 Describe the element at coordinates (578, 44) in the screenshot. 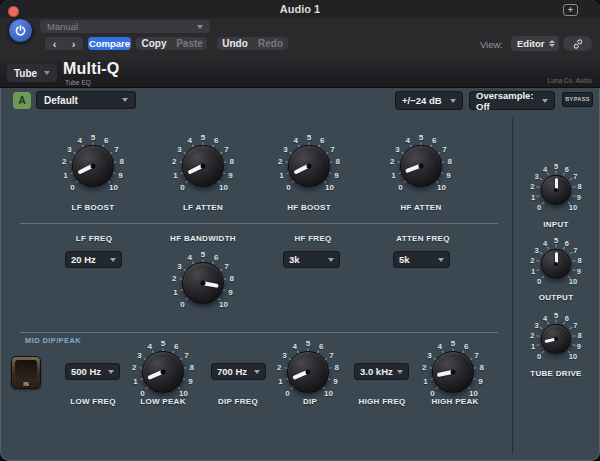

I see `link-icon` at that location.